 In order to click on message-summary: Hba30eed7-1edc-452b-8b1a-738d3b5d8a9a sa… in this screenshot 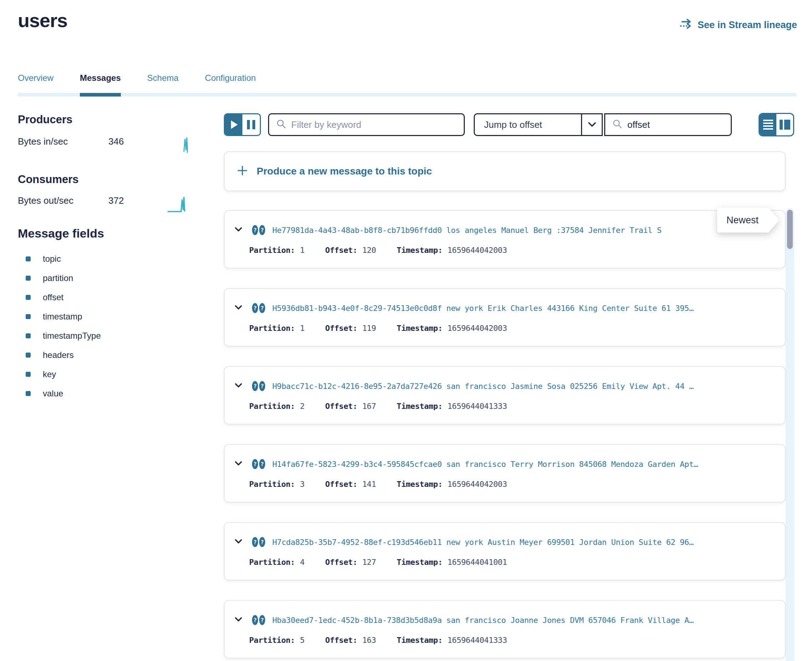, I will do `click(483, 620)`.